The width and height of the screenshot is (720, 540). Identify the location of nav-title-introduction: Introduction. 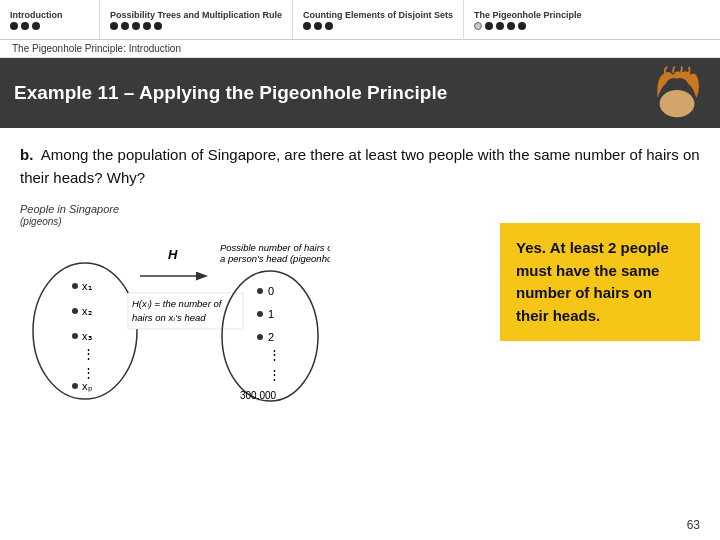
(50, 15).